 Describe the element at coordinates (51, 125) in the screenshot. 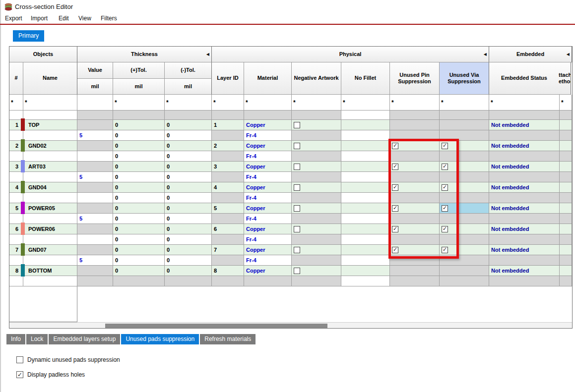

I see `layer-name-cell-top: TOP` at that location.